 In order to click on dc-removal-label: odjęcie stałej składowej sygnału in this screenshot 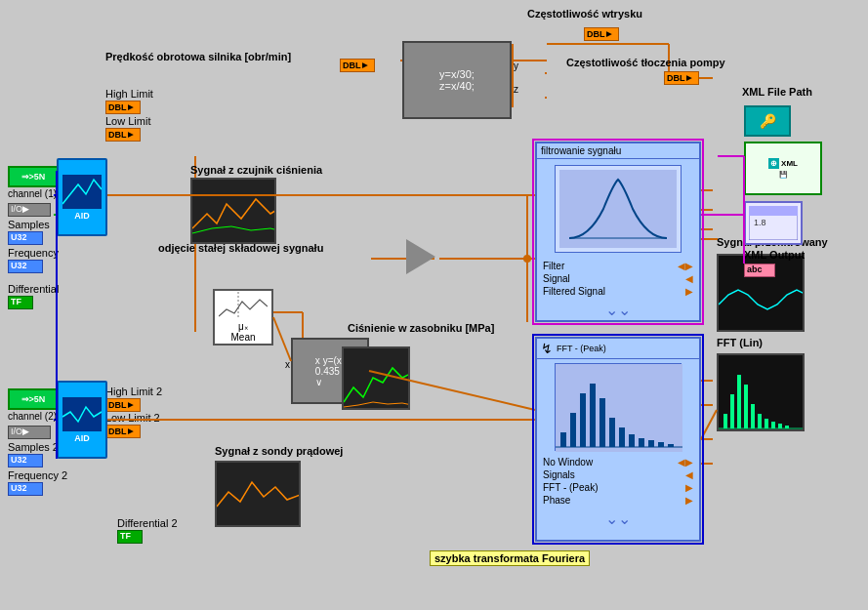, I will do `click(240, 248)`.